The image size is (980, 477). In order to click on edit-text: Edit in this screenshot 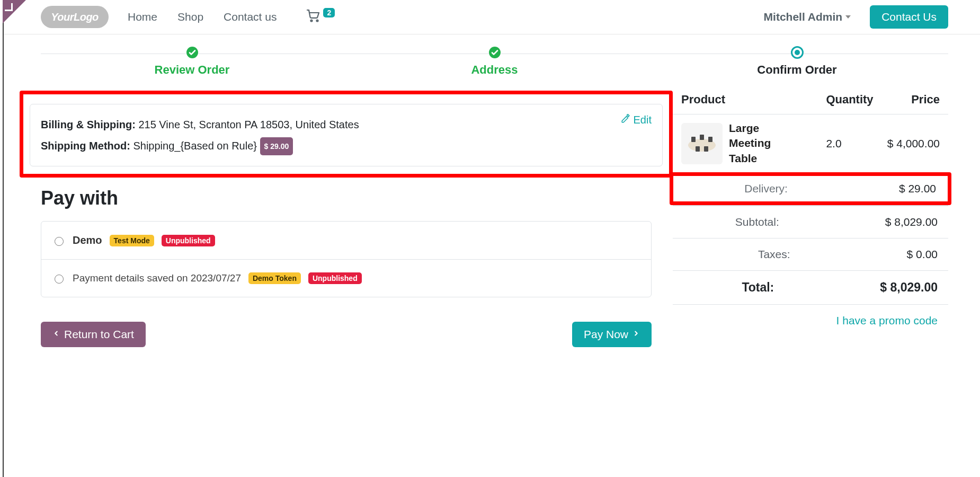, I will do `click(643, 120)`.